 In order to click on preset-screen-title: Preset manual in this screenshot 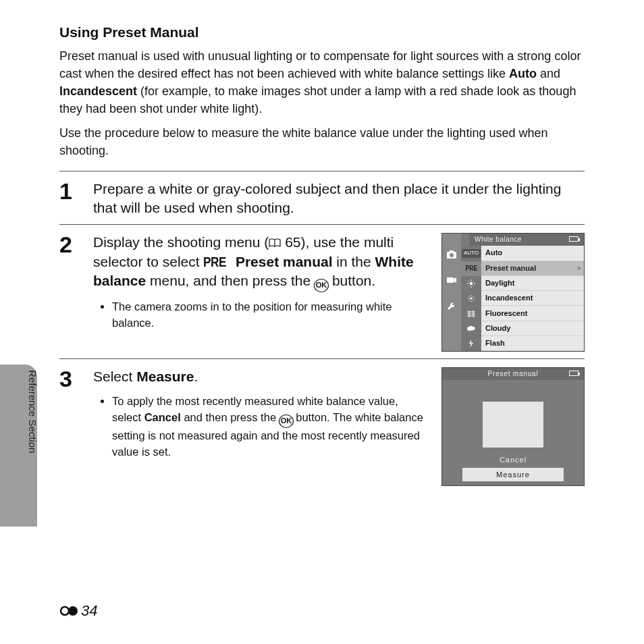, I will do `click(513, 374)`.